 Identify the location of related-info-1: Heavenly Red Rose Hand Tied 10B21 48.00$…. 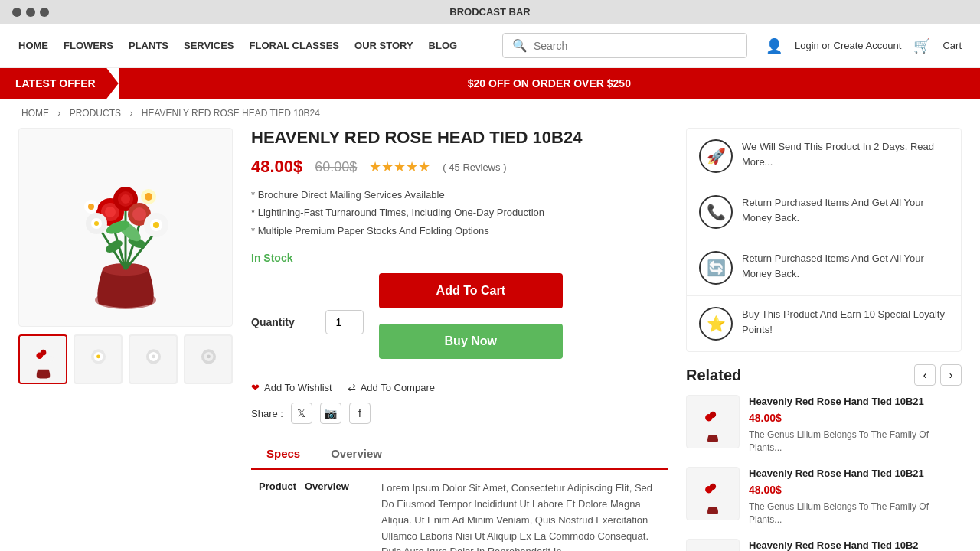
(855, 497).